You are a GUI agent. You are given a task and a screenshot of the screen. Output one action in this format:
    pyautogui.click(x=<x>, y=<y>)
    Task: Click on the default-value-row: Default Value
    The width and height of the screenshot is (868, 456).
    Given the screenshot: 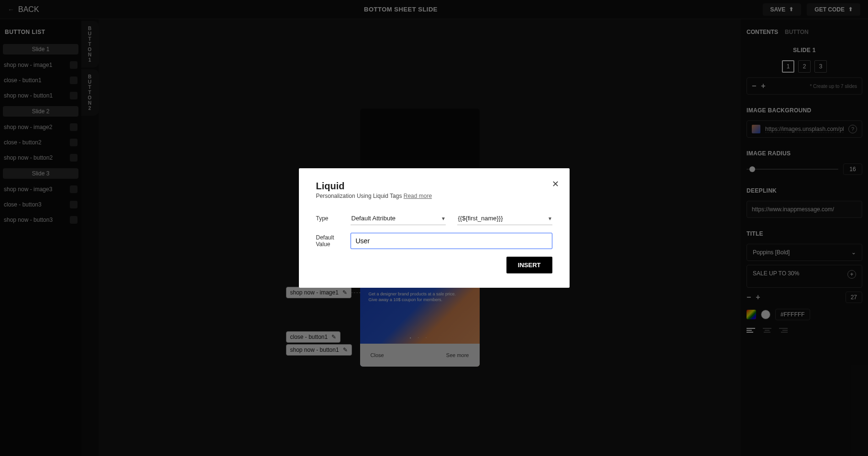 What is the action you would take?
    pyautogui.click(x=434, y=241)
    